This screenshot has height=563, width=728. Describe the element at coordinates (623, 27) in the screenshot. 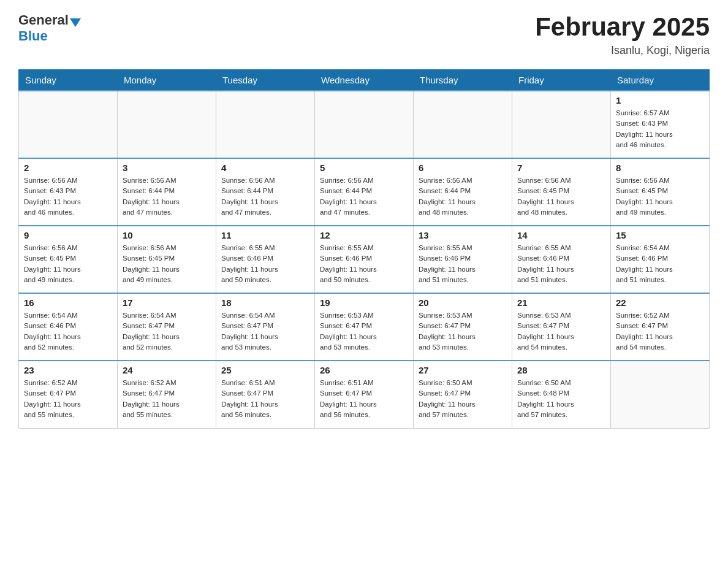

I see `month-title: February 2025` at that location.